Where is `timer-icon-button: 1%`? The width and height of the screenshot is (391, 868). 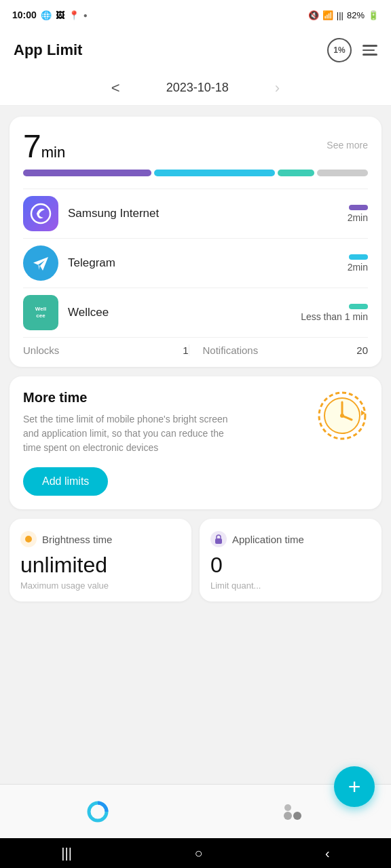
timer-icon-button: 1% is located at coordinates (339, 50).